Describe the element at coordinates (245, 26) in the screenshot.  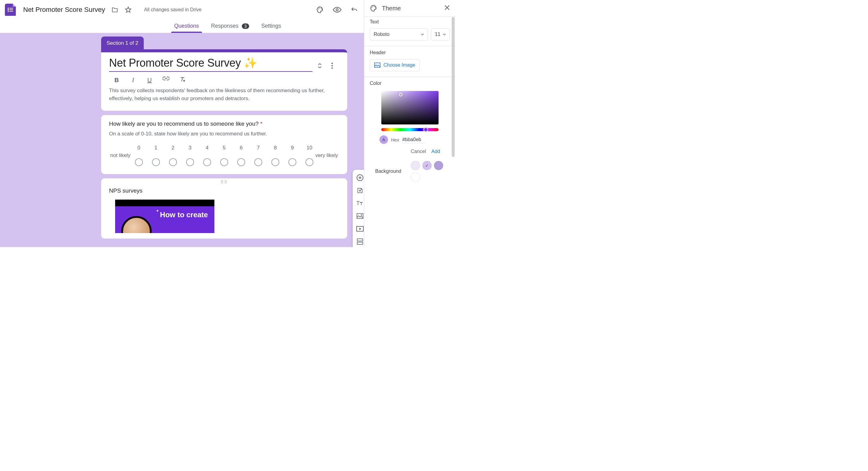
I see `responses-count-badge: 3` at that location.